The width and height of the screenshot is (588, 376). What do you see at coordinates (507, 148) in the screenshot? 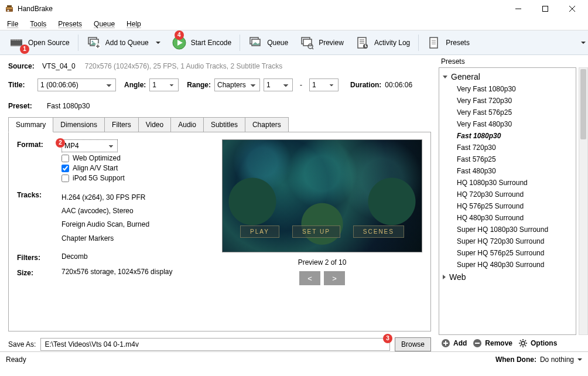
I see `preset-item: Fast 720p30` at bounding box center [507, 148].